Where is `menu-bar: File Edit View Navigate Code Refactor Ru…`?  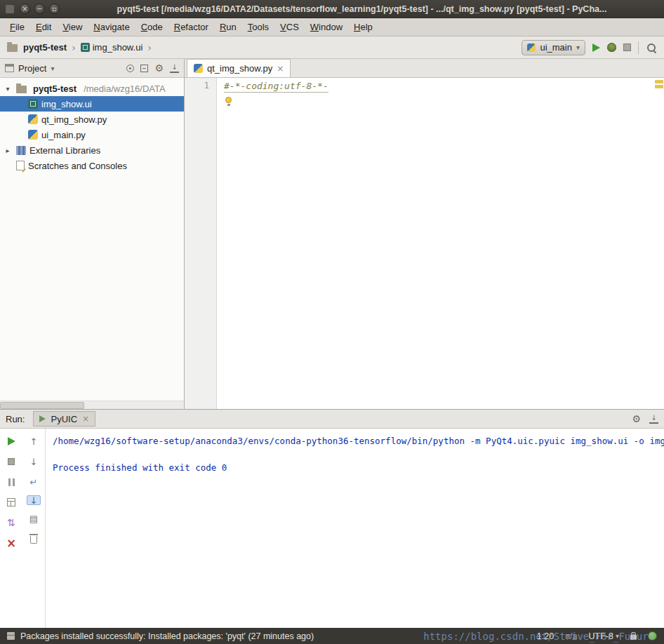
menu-bar: File Edit View Navigate Code Refactor Ru… is located at coordinates (332, 27).